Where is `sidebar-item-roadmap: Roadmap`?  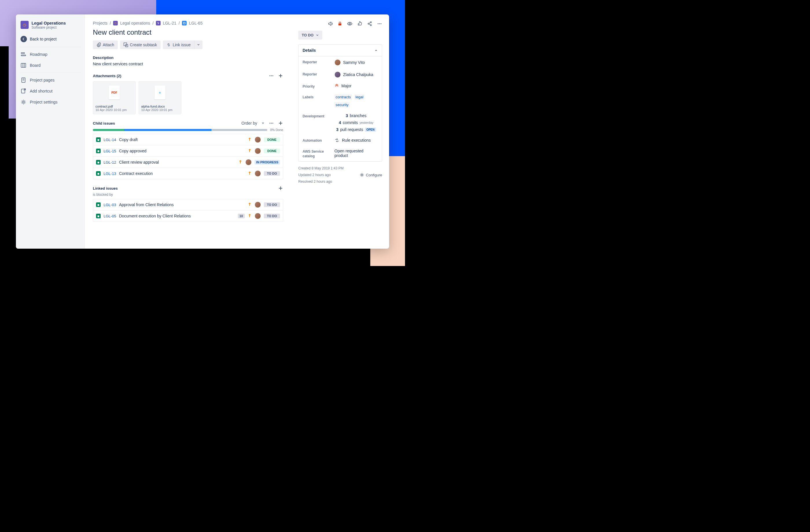
sidebar-item-roadmap: Roadmap is located at coordinates (50, 54).